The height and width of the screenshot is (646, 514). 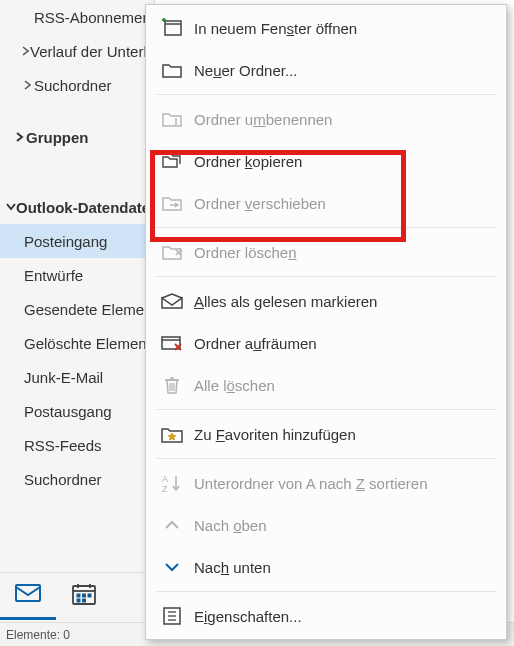 I want to click on cleanup-folder-icon, so click(x=172, y=343).